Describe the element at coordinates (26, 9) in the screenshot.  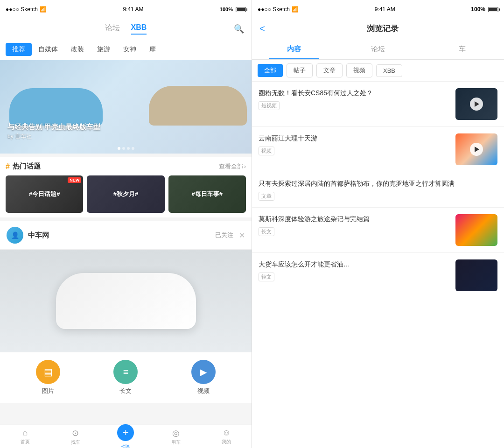
I see `status-carrier-left: ●●○○ Sketch 📶` at that location.